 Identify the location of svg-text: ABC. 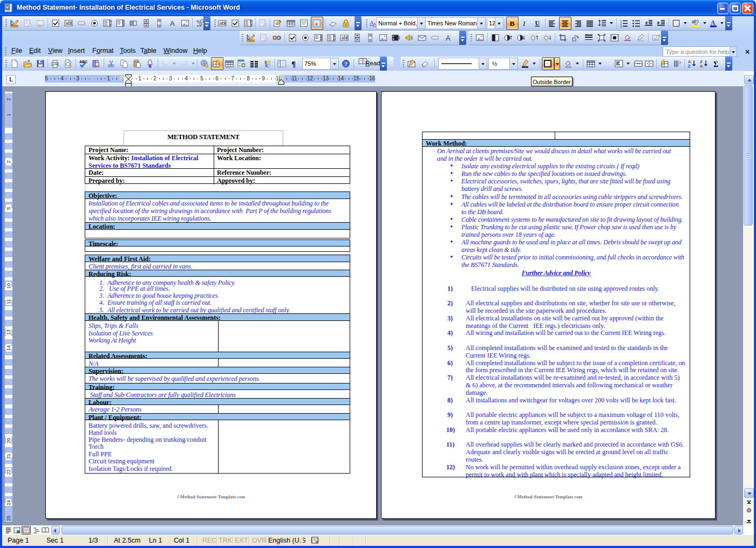
(83, 61).